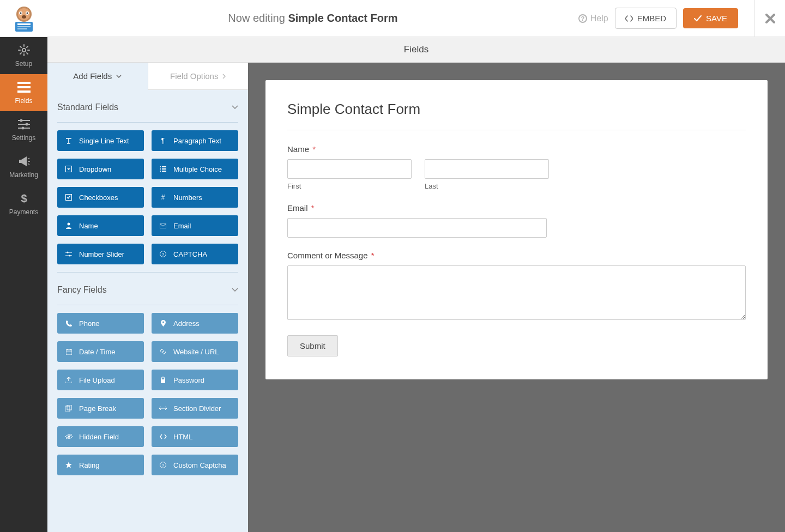  I want to click on field-section-divider: Section Divider, so click(195, 408).